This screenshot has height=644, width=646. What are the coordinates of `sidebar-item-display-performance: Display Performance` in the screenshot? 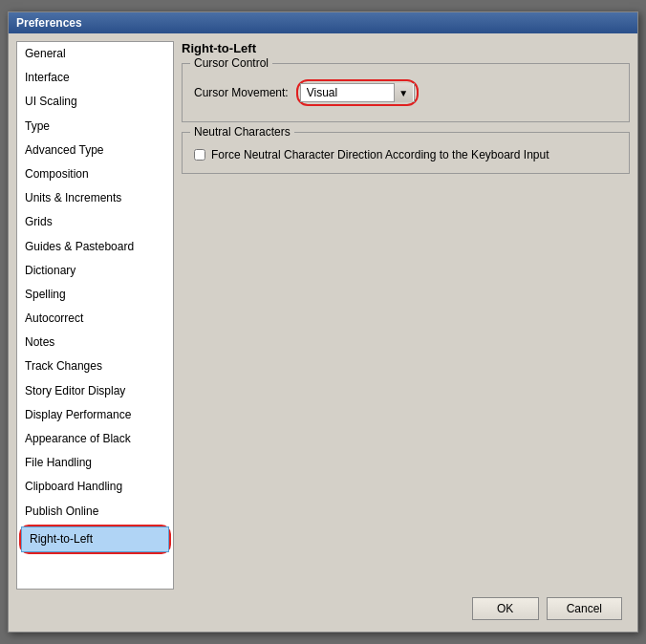 It's located at (96, 415).